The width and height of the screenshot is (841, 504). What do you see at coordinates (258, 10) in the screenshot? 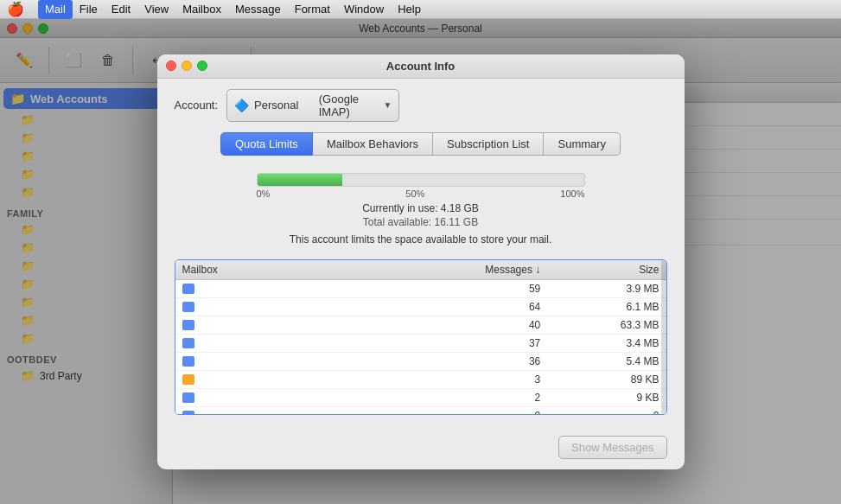
I see `menu-message: Message` at bounding box center [258, 10].